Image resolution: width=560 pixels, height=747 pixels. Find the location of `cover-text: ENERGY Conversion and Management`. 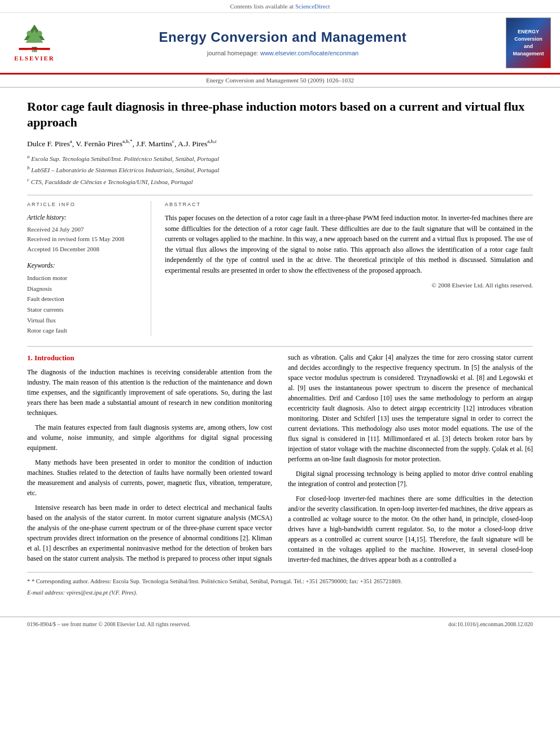

cover-text: ENERGY Conversion and Management is located at coordinates (528, 43).